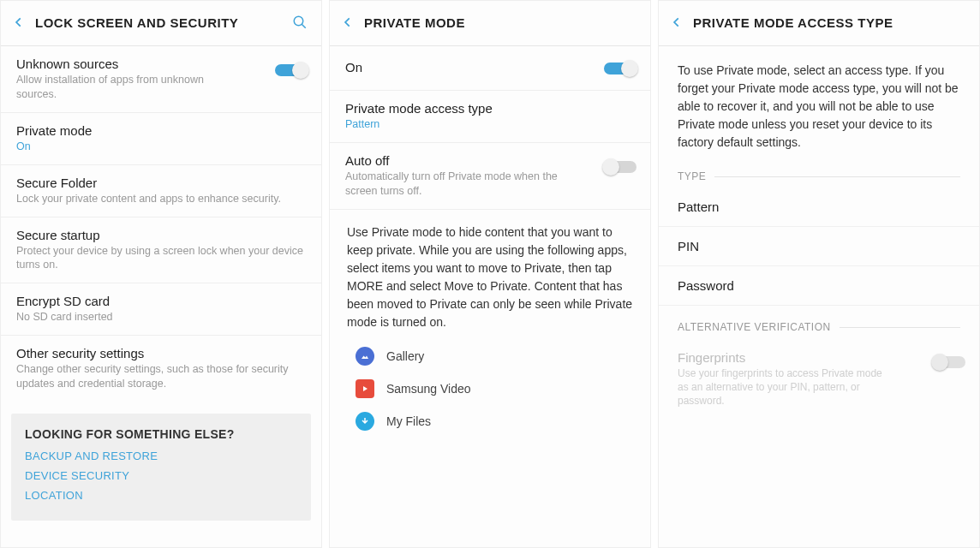  What do you see at coordinates (161, 476) in the screenshot?
I see `suggest-link-device-security: DEVICE SECURITY` at bounding box center [161, 476].